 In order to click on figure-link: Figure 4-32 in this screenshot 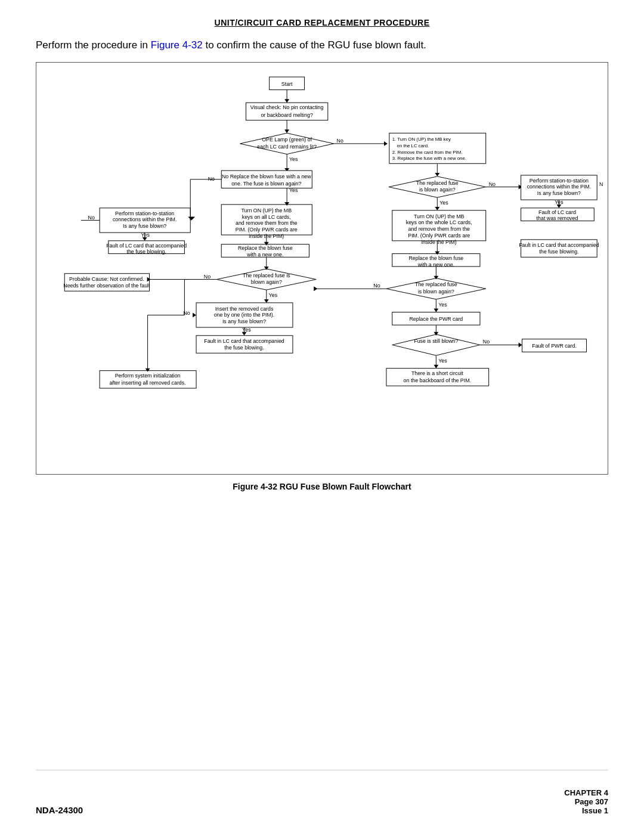, I will do `click(177, 45)`.